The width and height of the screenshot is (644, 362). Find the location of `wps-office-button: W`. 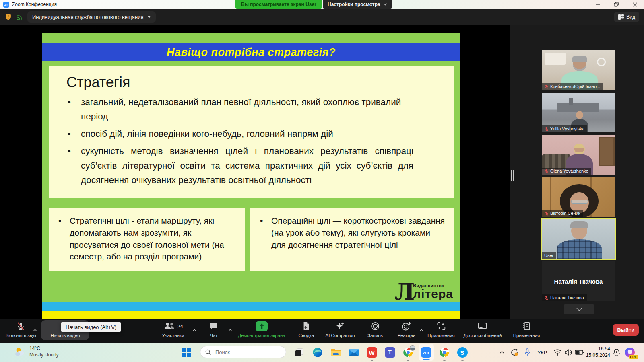

wps-office-button: W is located at coordinates (372, 352).